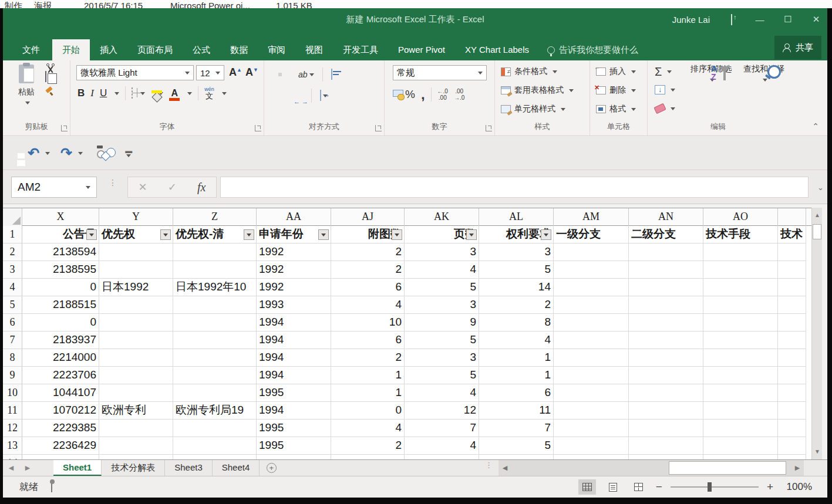  I want to click on macro-record-button, so click(45, 487).